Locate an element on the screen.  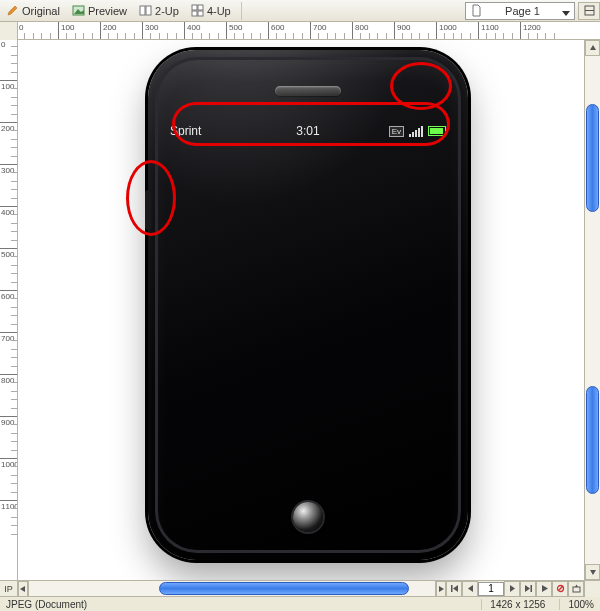
prev-icon is located at coordinates (470, 588).